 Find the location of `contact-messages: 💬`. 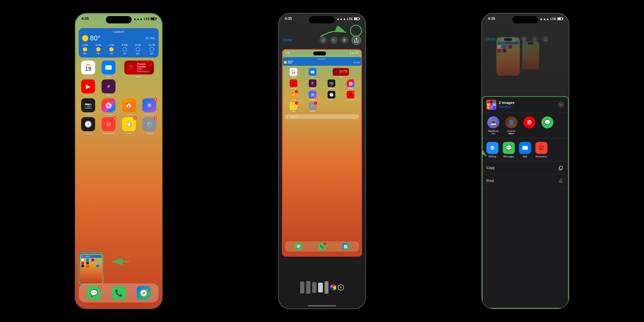

contact-messages: 💬 is located at coordinates (548, 126).